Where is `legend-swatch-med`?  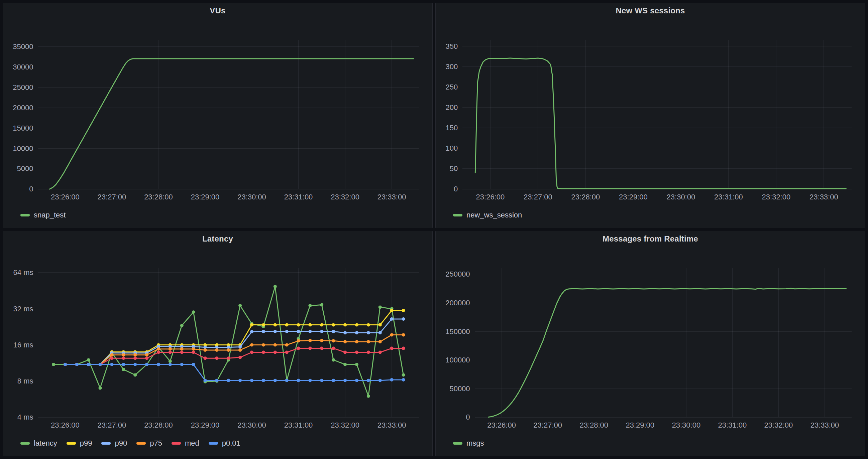 legend-swatch-med is located at coordinates (176, 443).